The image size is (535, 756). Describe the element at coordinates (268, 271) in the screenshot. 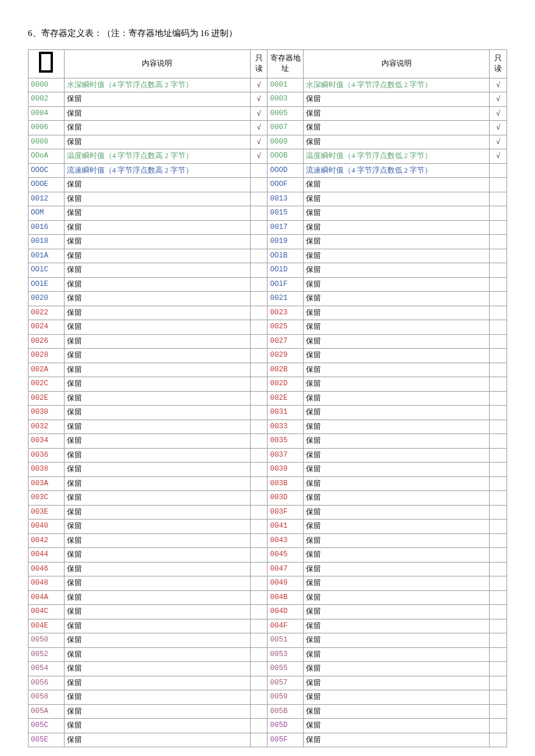

I see `table-row: OOlC保留OOlD保留` at that location.